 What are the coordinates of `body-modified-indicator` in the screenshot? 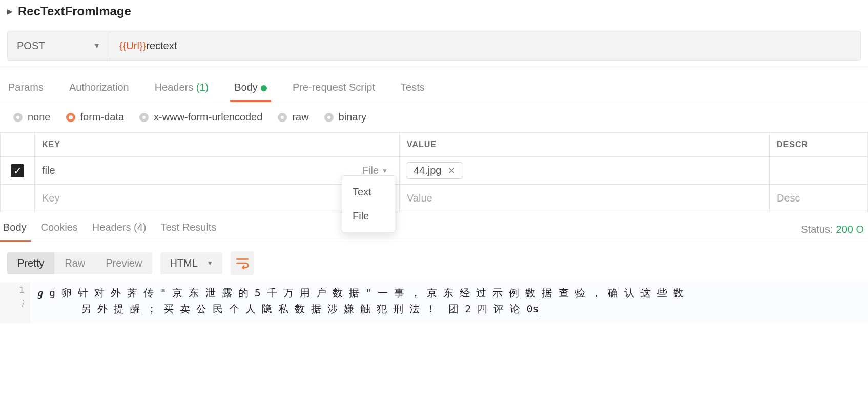 It's located at (264, 88).